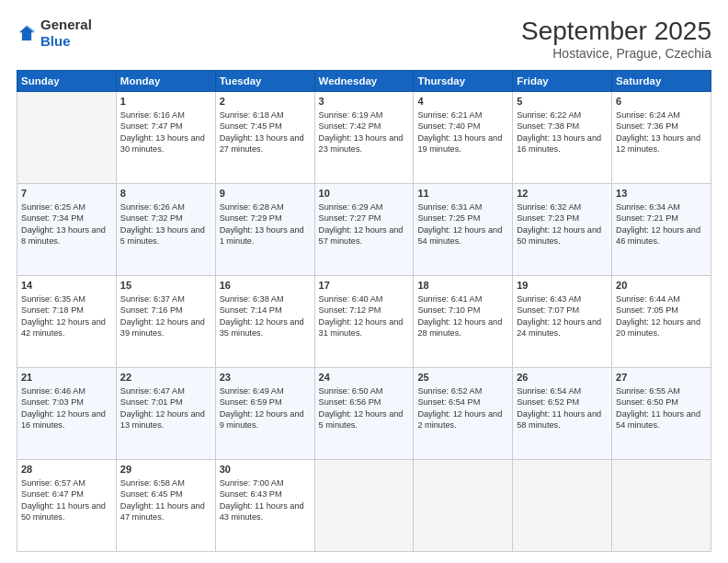  What do you see at coordinates (662, 310) in the screenshot?
I see `sunset-text: Sunset: 7:05 PM` at bounding box center [662, 310].